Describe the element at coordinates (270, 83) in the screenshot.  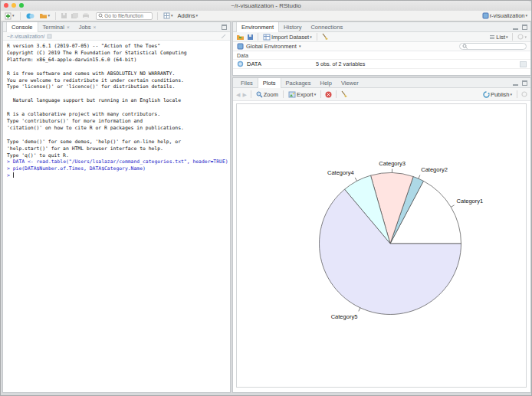
I see `tab-label: Plots` at that location.